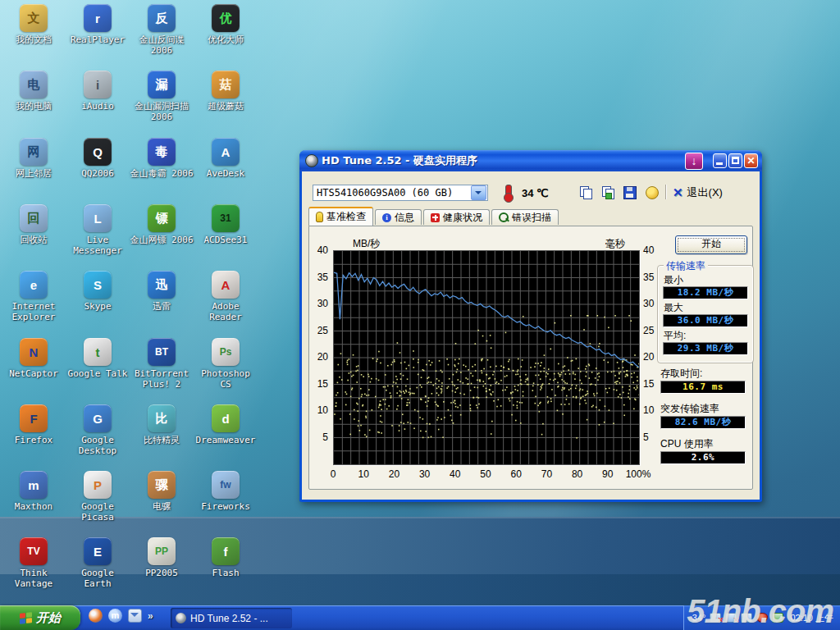 The height and width of the screenshot is (630, 840). What do you see at coordinates (226, 225) in the screenshot?
I see `desktop-icon-acdsee31: 31ACDSee31` at bounding box center [226, 225].